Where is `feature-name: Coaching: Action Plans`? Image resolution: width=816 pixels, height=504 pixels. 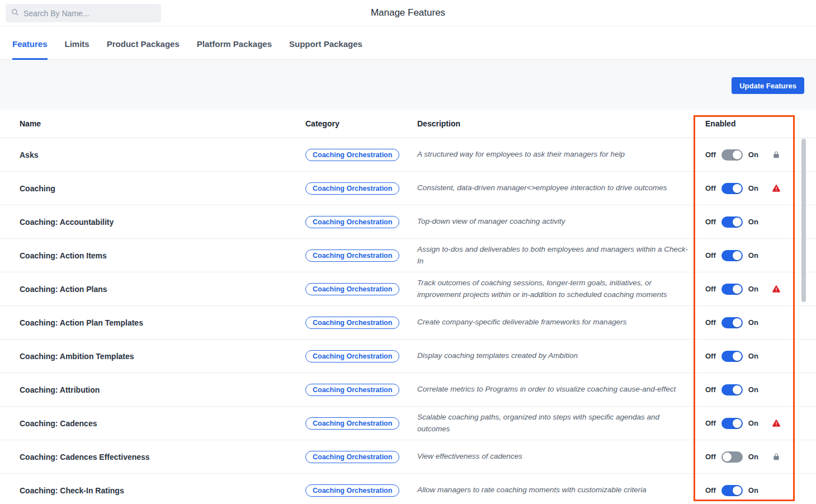 feature-name: Coaching: Action Plans is located at coordinates (162, 289).